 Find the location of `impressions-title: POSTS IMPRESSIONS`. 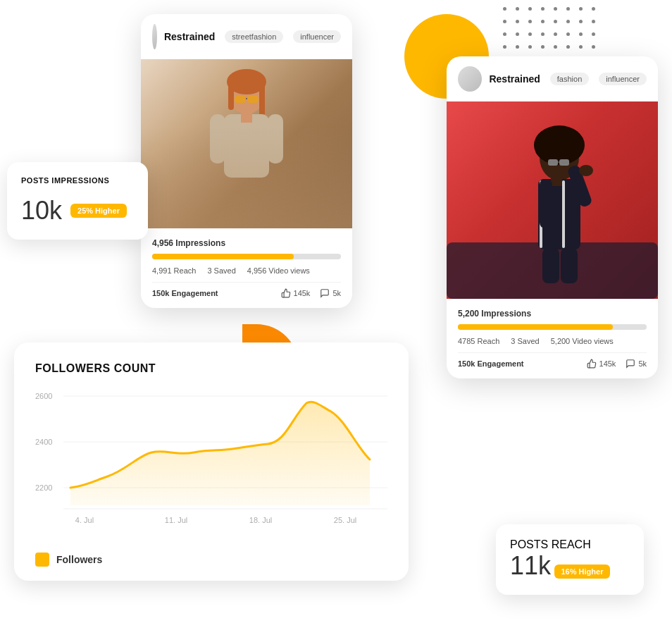

impressions-title: POSTS IMPRESSIONS is located at coordinates (77, 180).